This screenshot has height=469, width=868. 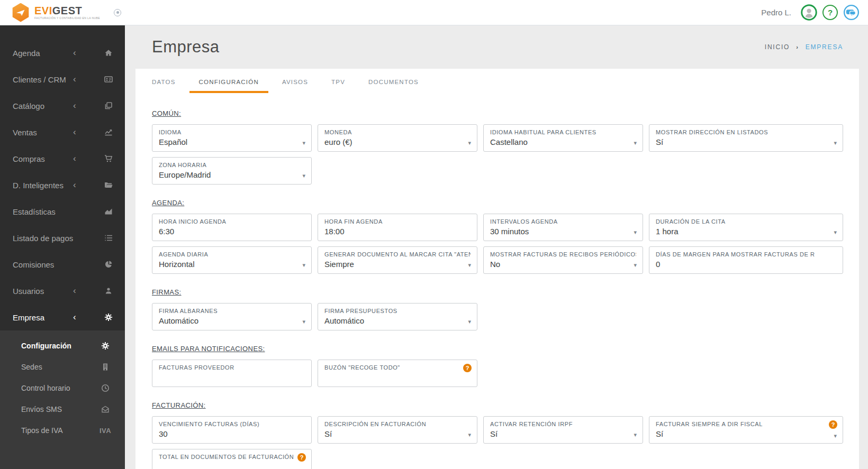 What do you see at coordinates (394, 82) in the screenshot?
I see `tab-documentos: DOCUMENTOS` at bounding box center [394, 82].